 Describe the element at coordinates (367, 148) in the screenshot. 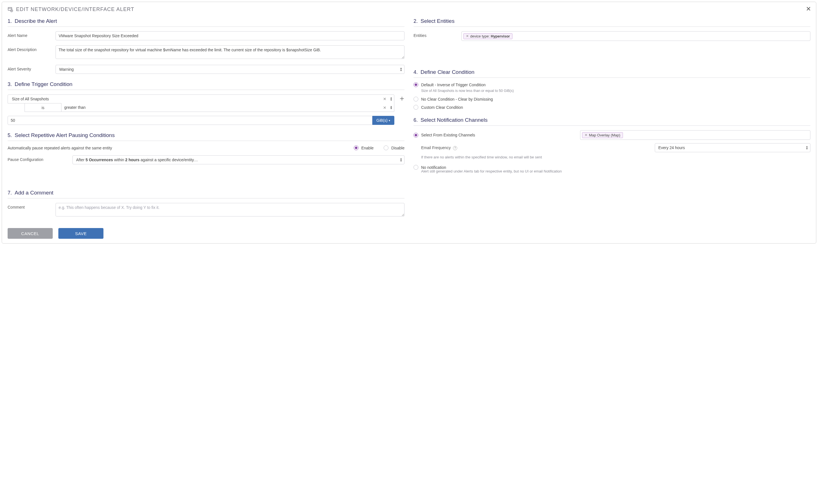

I see `enable-label: Enable` at that location.